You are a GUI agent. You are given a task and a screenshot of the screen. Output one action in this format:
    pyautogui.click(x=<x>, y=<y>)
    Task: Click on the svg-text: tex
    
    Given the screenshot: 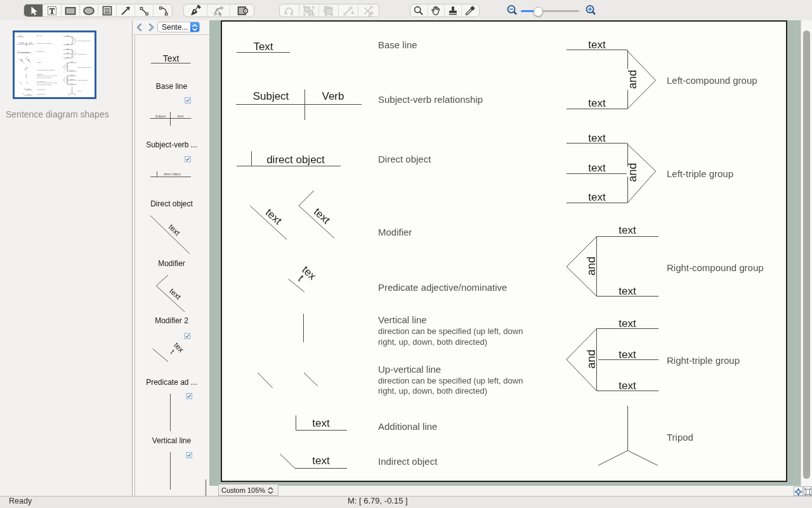 What is the action you would take?
    pyautogui.click(x=179, y=348)
    